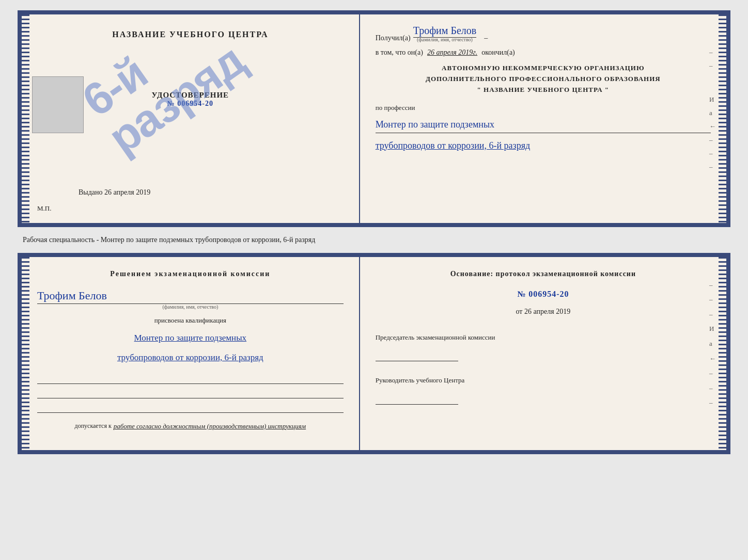  What do you see at coordinates (190, 35) in the screenshot?
I see `school-name-top: НАЗВАНИЕ УЧЕБНОГО ЦЕНТРА` at bounding box center [190, 35].